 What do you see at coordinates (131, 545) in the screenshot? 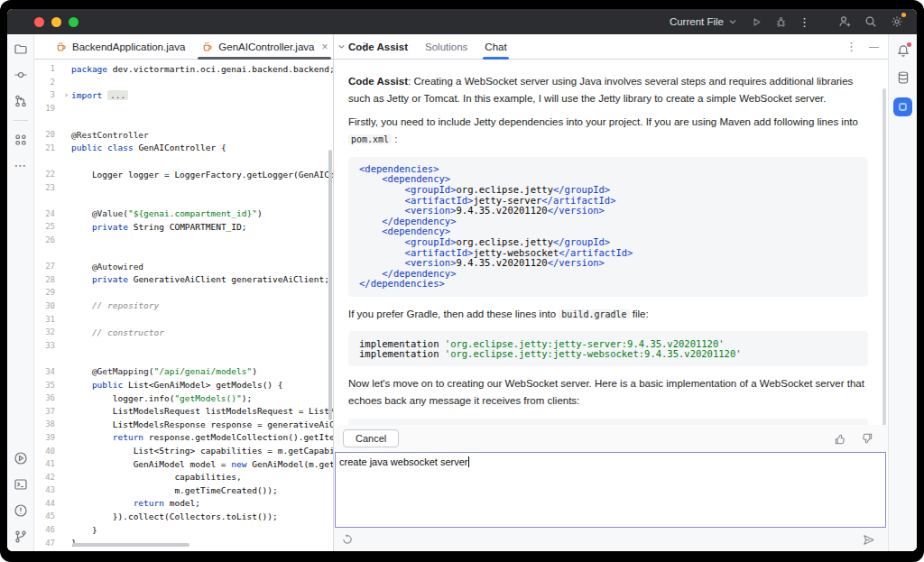
I see `editor-horizontal-scrollbar` at bounding box center [131, 545].